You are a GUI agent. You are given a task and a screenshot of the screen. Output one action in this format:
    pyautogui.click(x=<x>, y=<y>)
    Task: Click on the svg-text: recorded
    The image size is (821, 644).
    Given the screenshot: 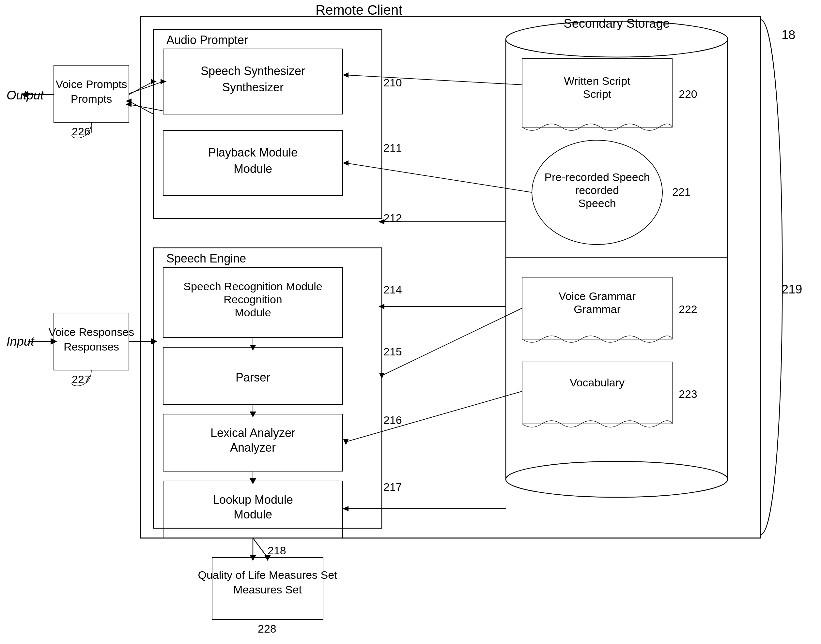 What is the action you would take?
    pyautogui.click(x=597, y=190)
    